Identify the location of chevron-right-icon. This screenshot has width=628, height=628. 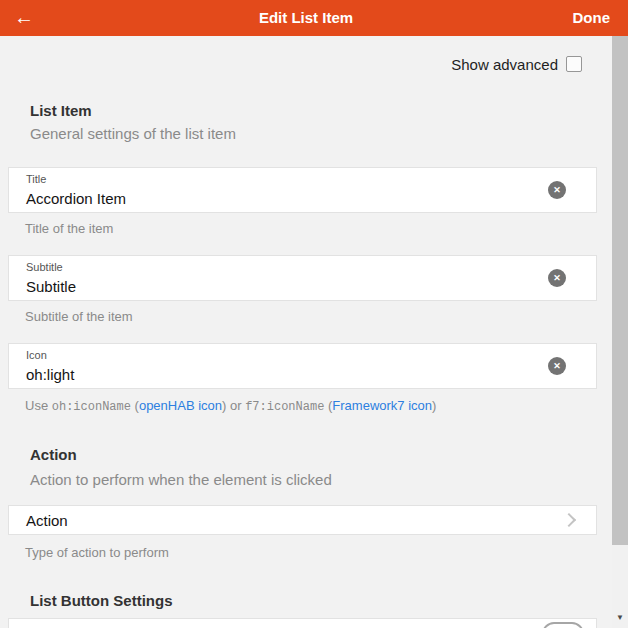
(569, 520).